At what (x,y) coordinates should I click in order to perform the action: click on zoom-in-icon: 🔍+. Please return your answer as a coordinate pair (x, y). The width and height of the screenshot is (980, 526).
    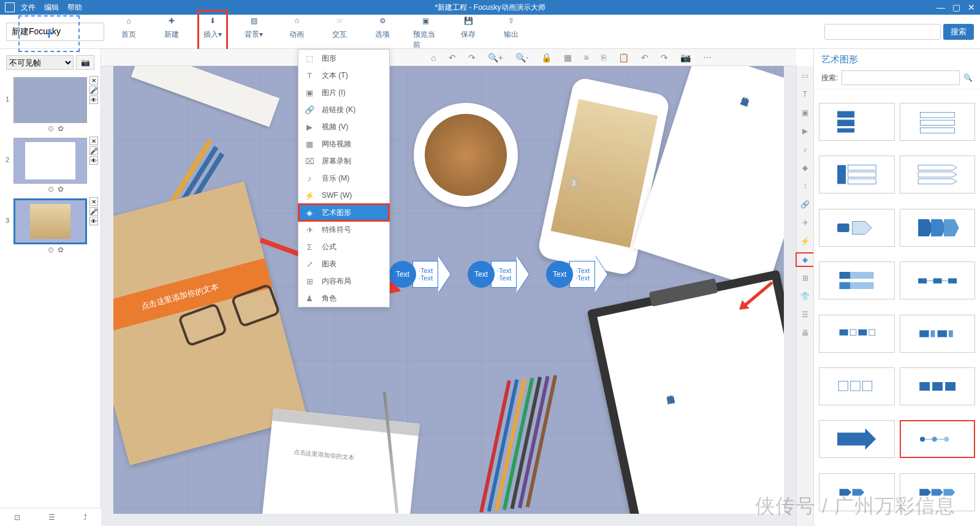
    Looking at the image, I should click on (495, 58).